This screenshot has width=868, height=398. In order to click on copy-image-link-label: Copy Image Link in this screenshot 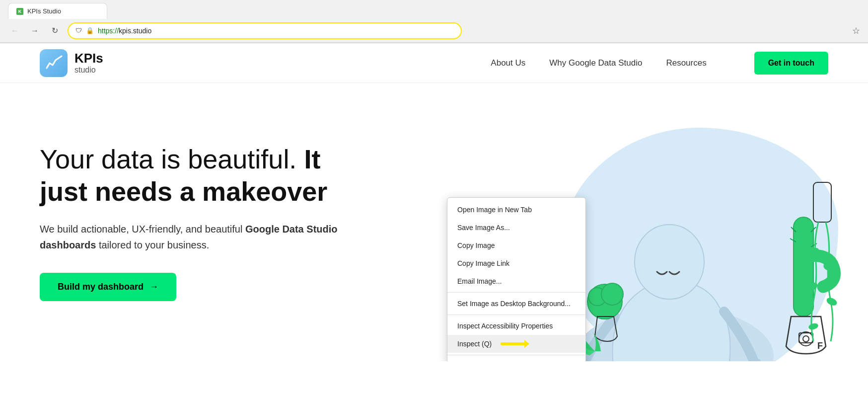, I will do `click(484, 263)`.